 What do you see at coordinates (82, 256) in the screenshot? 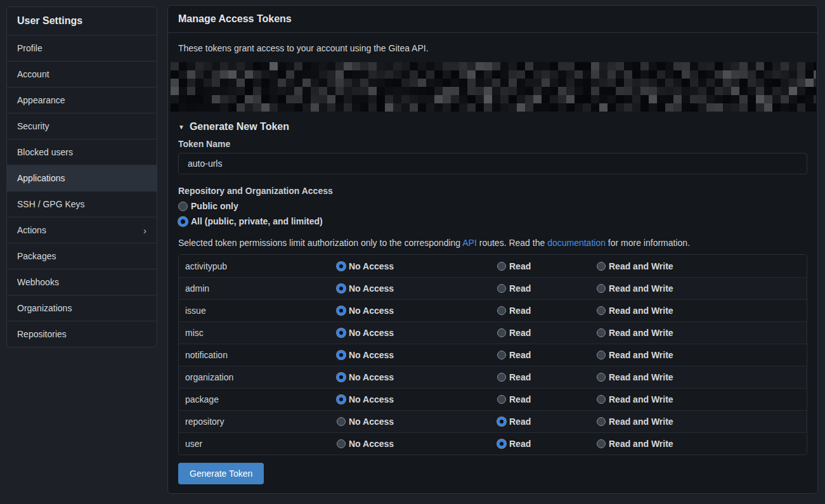
I see `sidebar-item-packages: Packages` at bounding box center [82, 256].